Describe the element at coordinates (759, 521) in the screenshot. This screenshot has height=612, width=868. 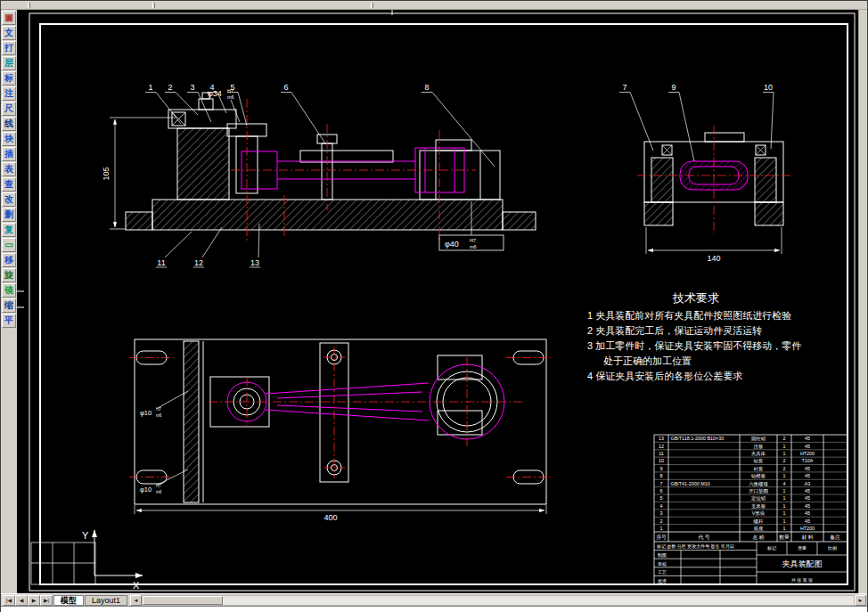
I see `parts-row-cell: 螺杆` at that location.